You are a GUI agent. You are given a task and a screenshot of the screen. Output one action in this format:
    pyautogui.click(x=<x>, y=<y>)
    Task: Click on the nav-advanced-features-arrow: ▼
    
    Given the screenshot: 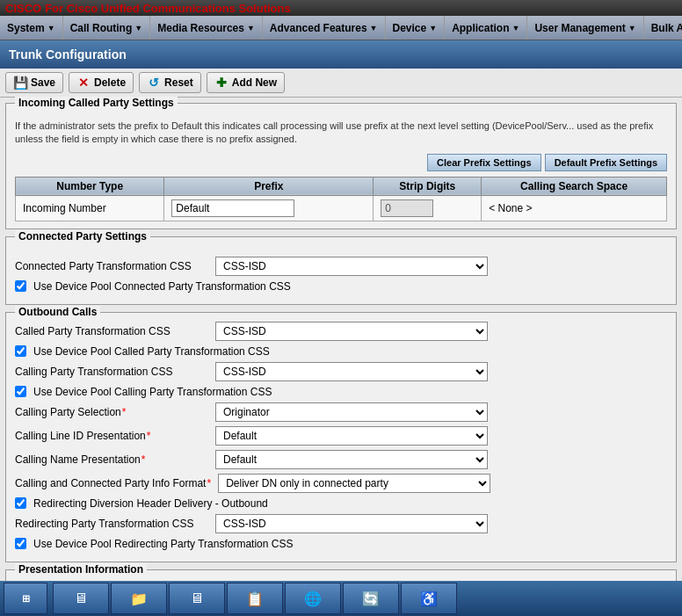 What is the action you would take?
    pyautogui.click(x=374, y=28)
    